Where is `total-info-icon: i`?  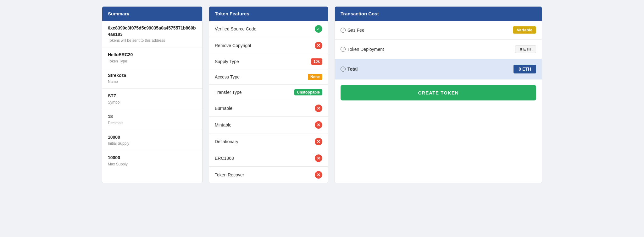 total-info-icon: i is located at coordinates (343, 69).